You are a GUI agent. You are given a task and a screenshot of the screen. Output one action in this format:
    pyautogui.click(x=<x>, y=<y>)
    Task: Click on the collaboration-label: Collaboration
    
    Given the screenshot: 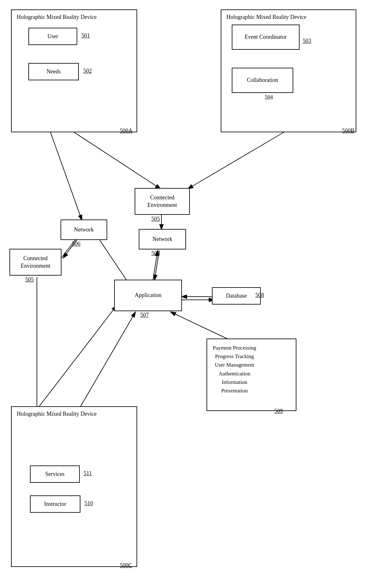 What is the action you would take?
    pyautogui.click(x=262, y=80)
    